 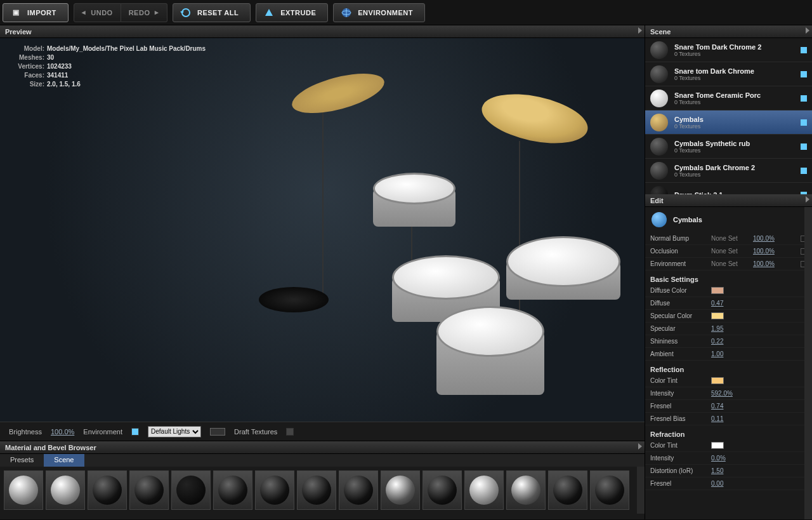 What do you see at coordinates (728, 303) in the screenshot?
I see `property-row: Diffuse0.47` at bounding box center [728, 303].